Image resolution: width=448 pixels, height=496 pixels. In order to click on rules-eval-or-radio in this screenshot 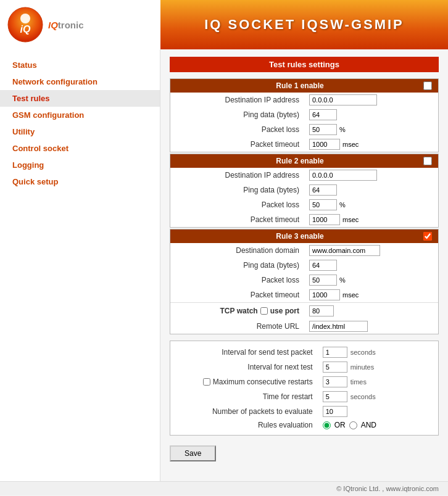, I will do `click(327, 426)`.